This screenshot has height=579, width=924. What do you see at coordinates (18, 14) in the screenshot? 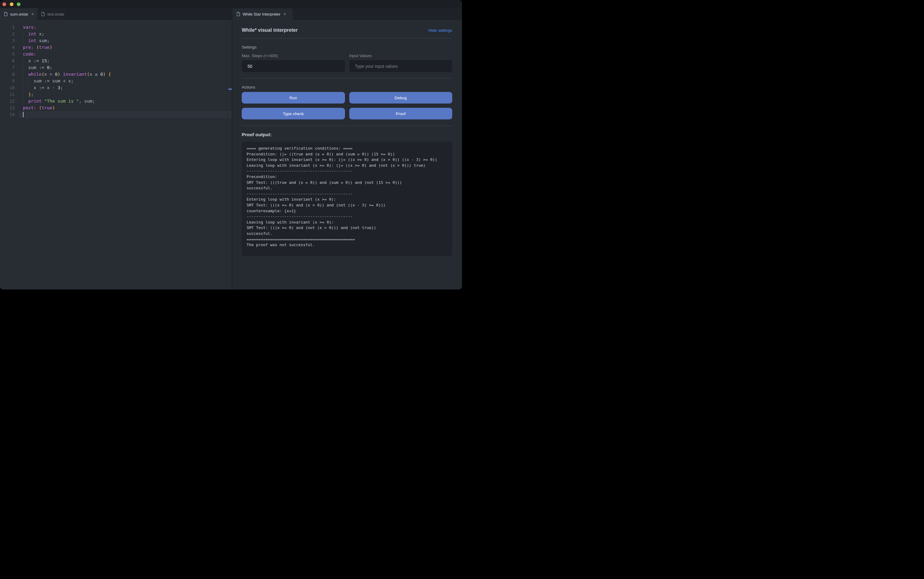
I see `tab-sum-wstar: sum.wstar ✕` at bounding box center [18, 14].